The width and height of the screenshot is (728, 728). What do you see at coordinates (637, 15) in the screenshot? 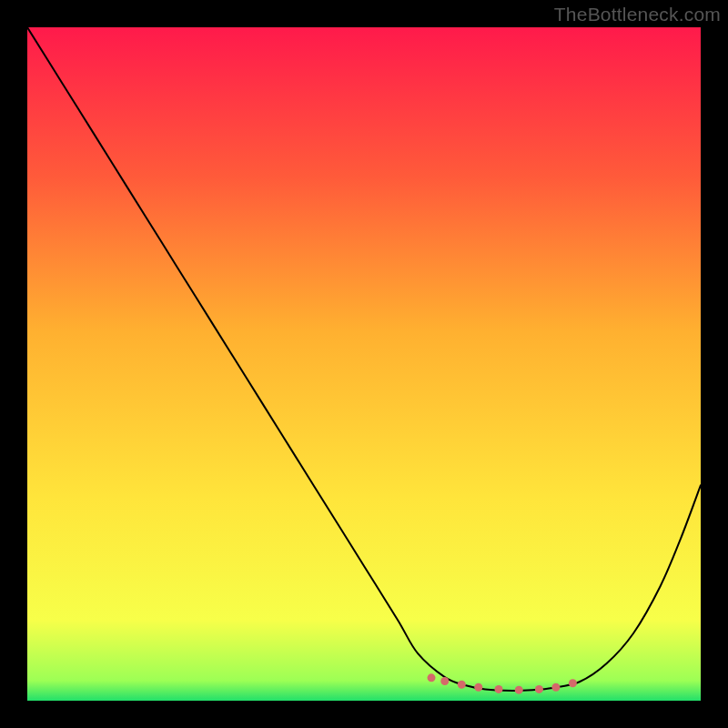
I see `watermark-text: TheBottleneck.com` at bounding box center [637, 15].